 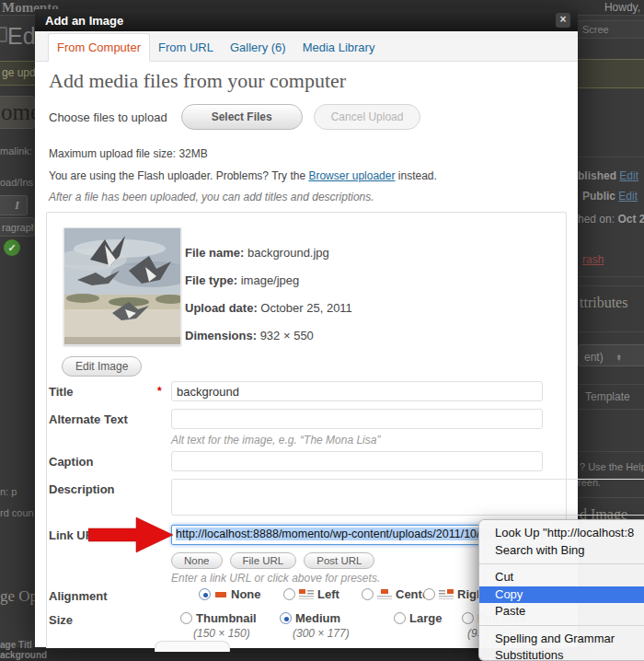 What do you see at coordinates (357, 391) in the screenshot?
I see `title-input` at bounding box center [357, 391].